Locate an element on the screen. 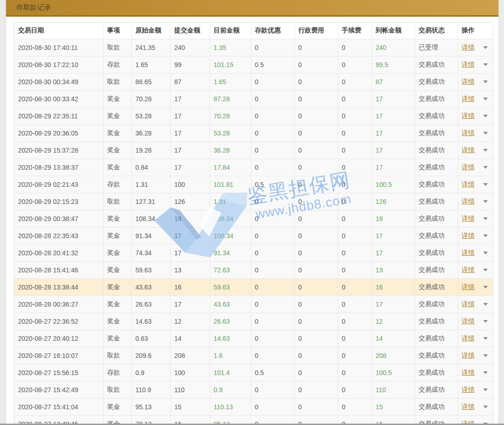  cell-current: 110.13 is located at coordinates (230, 407).